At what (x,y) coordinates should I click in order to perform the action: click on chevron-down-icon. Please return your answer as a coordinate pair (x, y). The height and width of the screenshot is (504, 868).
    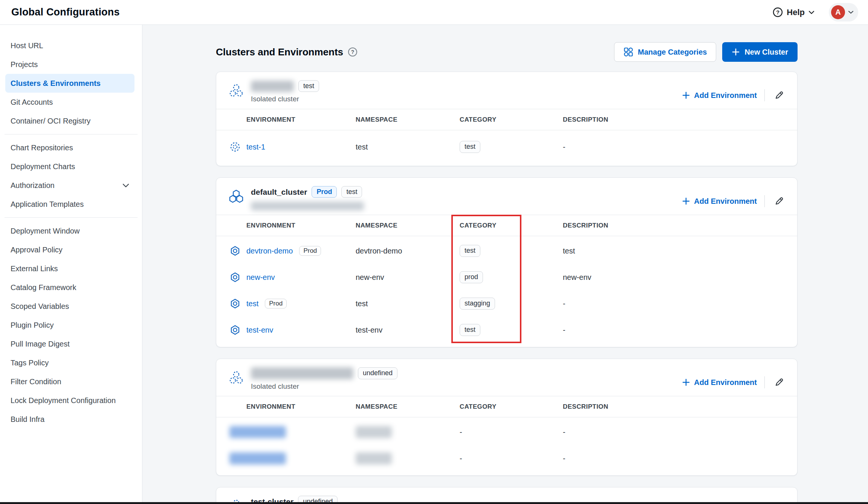
    Looking at the image, I should click on (126, 185).